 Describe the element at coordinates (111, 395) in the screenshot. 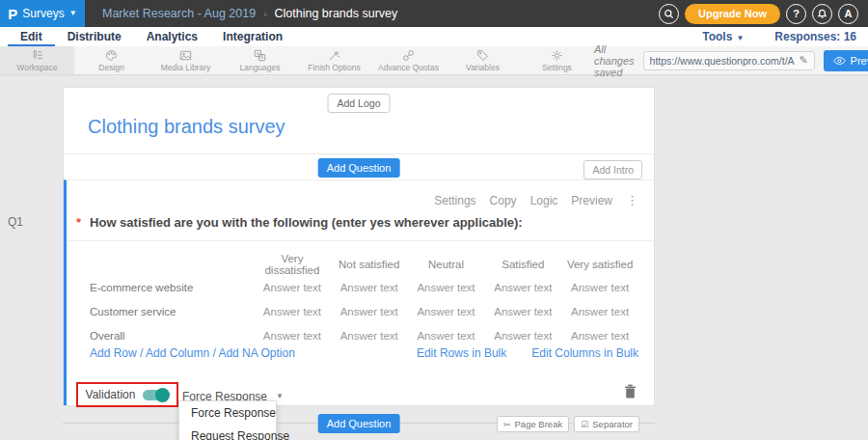

I see `validation-label: Validation` at that location.